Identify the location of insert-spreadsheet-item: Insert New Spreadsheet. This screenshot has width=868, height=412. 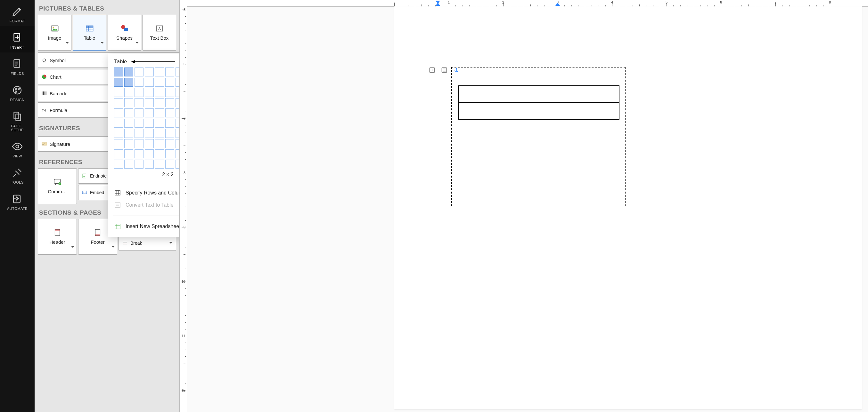
(147, 227).